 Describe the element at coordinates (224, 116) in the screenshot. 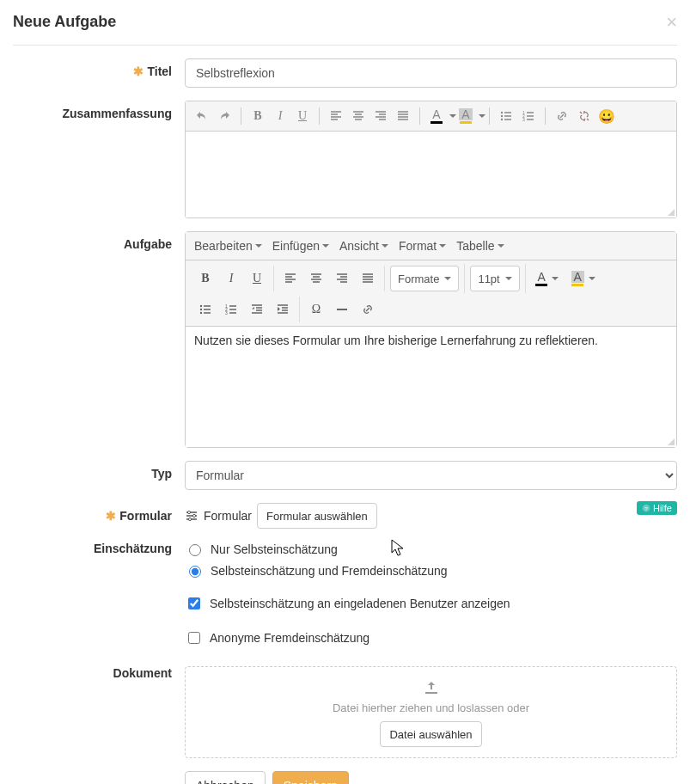

I see `redo-button` at that location.